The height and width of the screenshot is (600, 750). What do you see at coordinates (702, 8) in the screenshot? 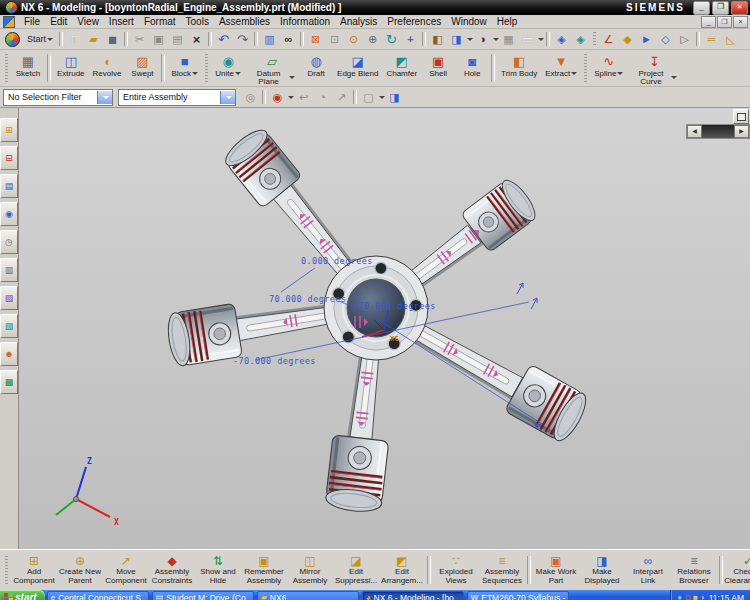
I see `minimize-button: _` at bounding box center [702, 8].